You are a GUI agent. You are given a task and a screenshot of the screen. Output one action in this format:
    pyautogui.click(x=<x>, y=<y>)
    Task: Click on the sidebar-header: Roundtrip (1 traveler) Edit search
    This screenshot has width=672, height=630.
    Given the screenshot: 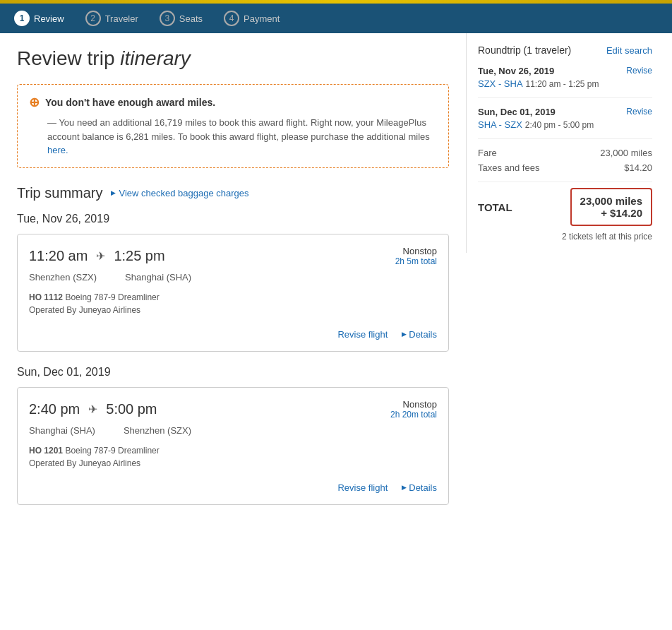 What is the action you would take?
    pyautogui.click(x=565, y=50)
    